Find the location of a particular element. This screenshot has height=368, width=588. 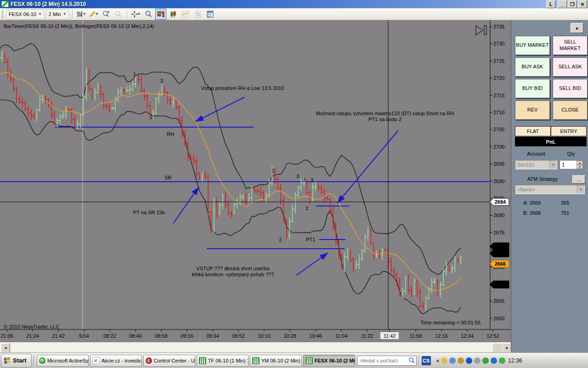

quote-size: 355 is located at coordinates (565, 203).